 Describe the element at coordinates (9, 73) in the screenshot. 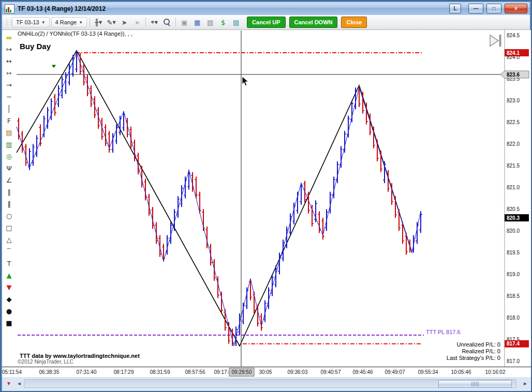

I see `tool-ray: ↔` at that location.